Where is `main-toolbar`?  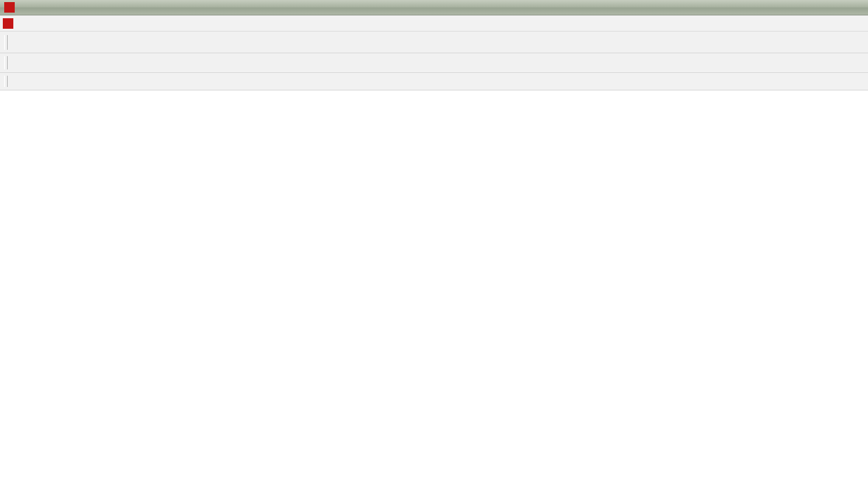 main-toolbar is located at coordinates (434, 42).